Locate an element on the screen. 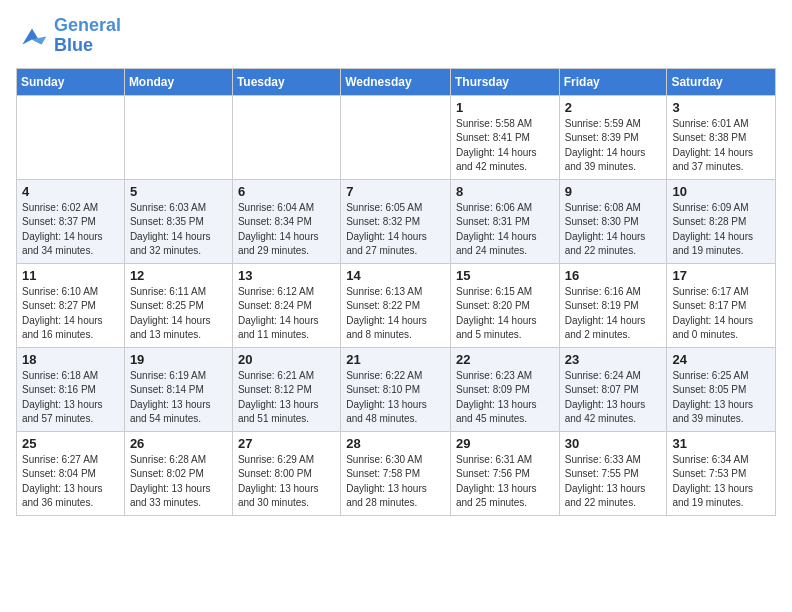  day-number: 10 is located at coordinates (721, 192).